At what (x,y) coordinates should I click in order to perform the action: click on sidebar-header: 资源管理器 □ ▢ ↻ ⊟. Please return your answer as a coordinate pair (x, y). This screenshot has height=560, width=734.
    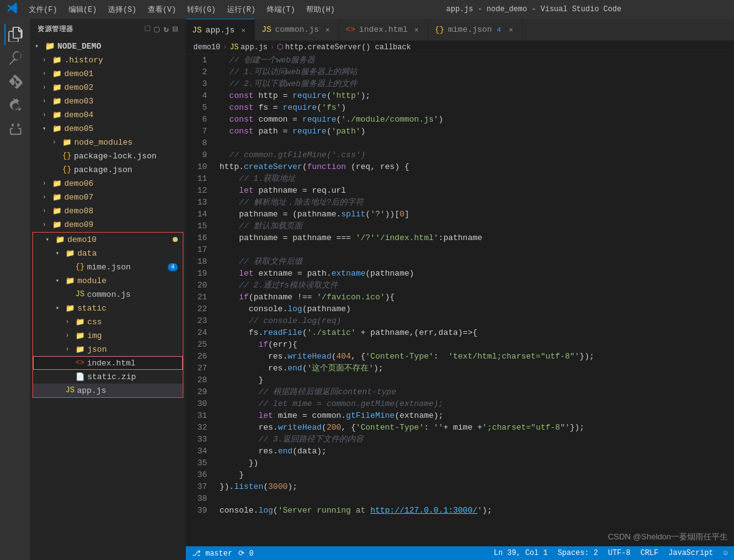
    Looking at the image, I should click on (108, 29).